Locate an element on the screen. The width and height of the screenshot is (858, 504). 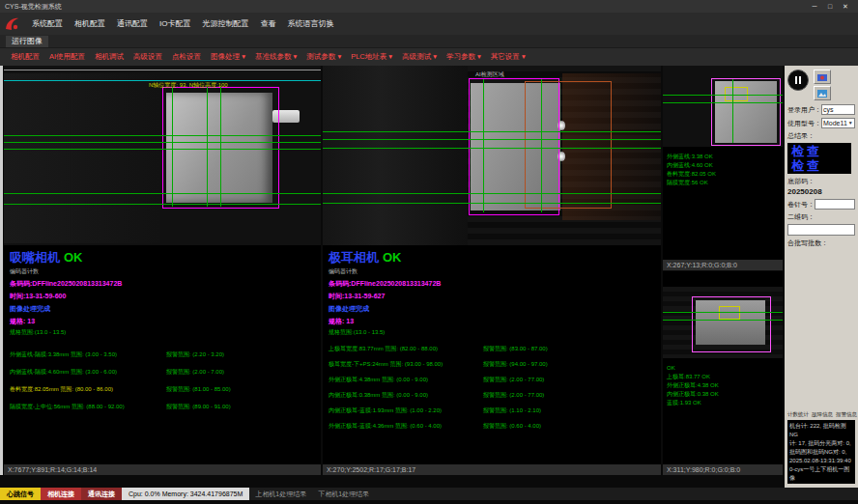
camera-view-small-top: 外侧蓝线:3.38 OK 内侧蓝线:4.60 OK 卷料宽度:82.05 OK … is located at coordinates (723, 168).